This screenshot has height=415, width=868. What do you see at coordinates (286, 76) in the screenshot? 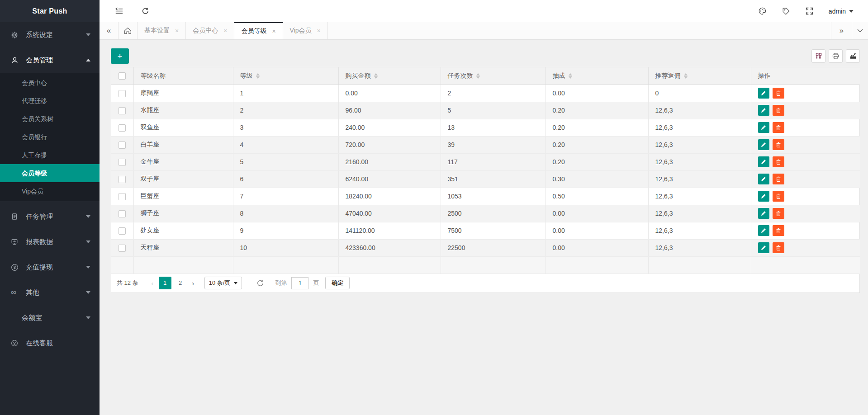
I see `column-header-level: 等级` at bounding box center [286, 76].